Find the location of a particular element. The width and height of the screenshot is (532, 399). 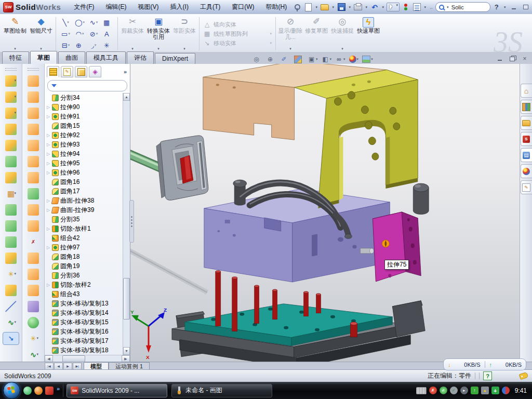

revolved-surface-icon is located at coordinates (33, 97).